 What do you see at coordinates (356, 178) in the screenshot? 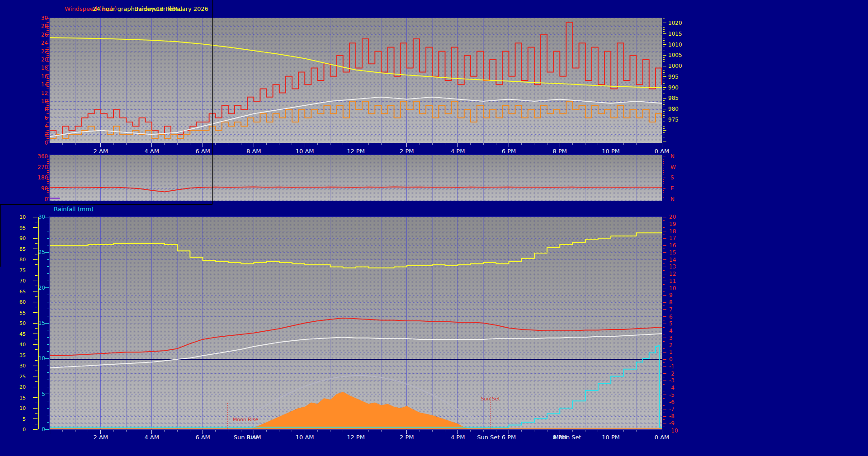
I see `wind-direction-chart` at bounding box center [356, 178].